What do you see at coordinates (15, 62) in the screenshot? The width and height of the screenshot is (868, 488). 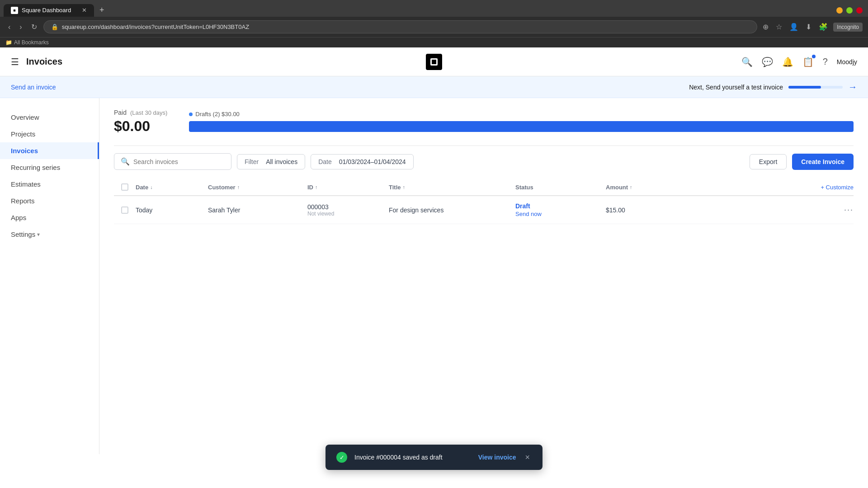 I see `menu-icon: ☰` at bounding box center [15, 62].